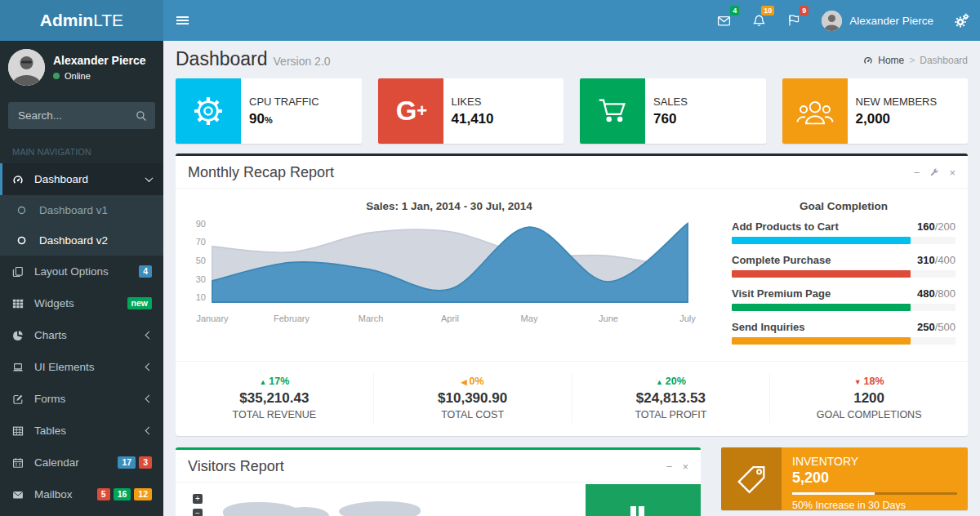  Describe the element at coordinates (127, 463) in the screenshot. I see `badge: 17` at that location.